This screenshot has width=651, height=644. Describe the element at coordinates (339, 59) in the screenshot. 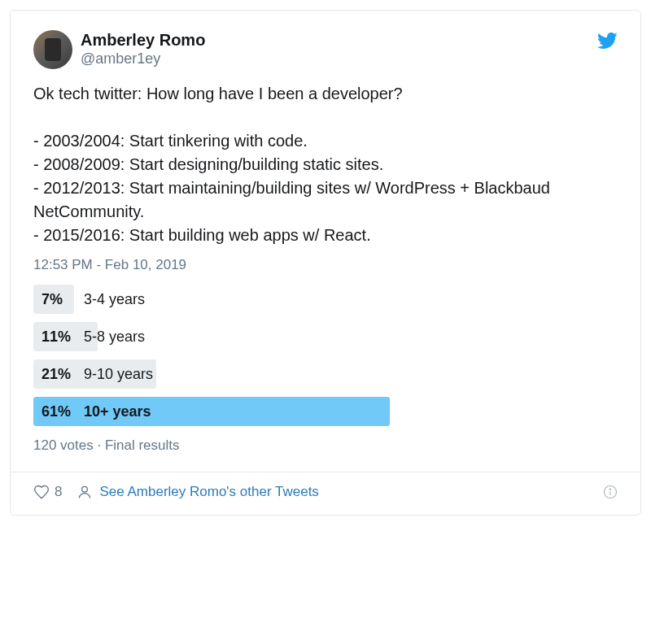

I see `user-handle: @amber1ey` at that location.